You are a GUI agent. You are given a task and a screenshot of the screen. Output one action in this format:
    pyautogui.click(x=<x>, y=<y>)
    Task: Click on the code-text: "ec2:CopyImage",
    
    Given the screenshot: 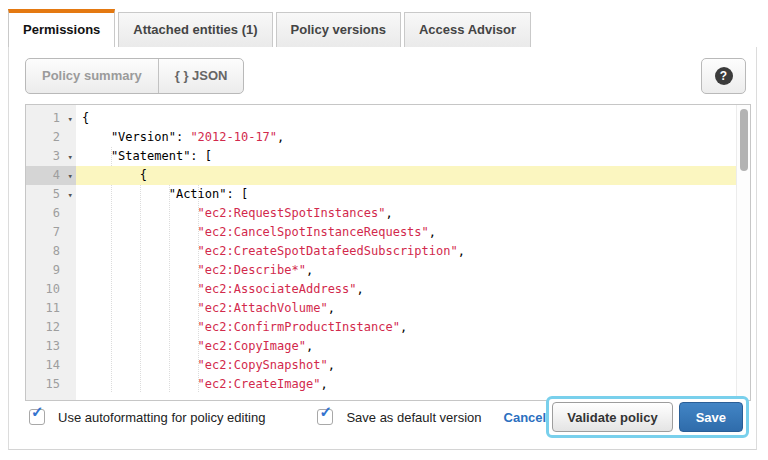 What is the action you would take?
    pyautogui.click(x=406, y=346)
    